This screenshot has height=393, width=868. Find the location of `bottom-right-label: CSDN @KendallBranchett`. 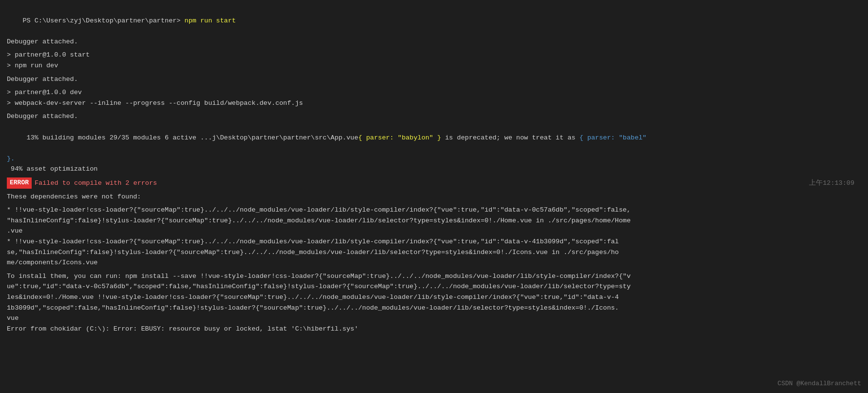

bottom-right-label: CSDN @KendallBranchett is located at coordinates (819, 384).